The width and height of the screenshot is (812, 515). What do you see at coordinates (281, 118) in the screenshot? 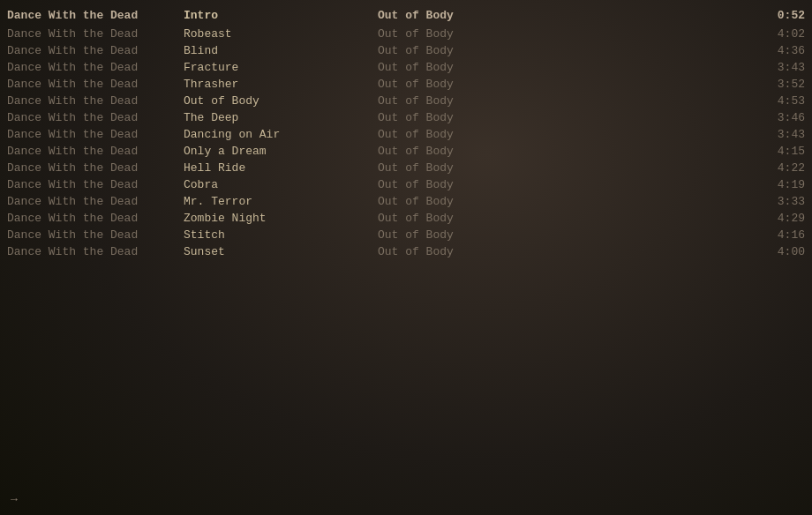
I see `track-title: The Deep` at bounding box center [281, 118].